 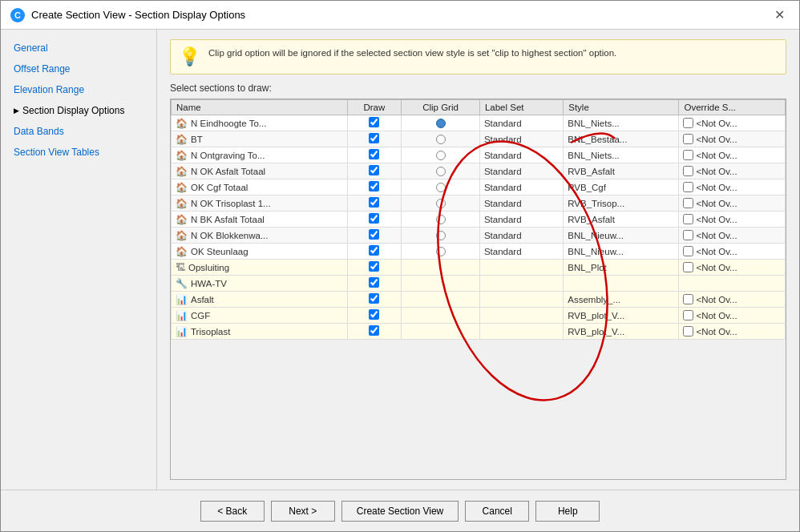 What do you see at coordinates (79, 48) in the screenshot?
I see `sidebar-item-general: General` at bounding box center [79, 48].